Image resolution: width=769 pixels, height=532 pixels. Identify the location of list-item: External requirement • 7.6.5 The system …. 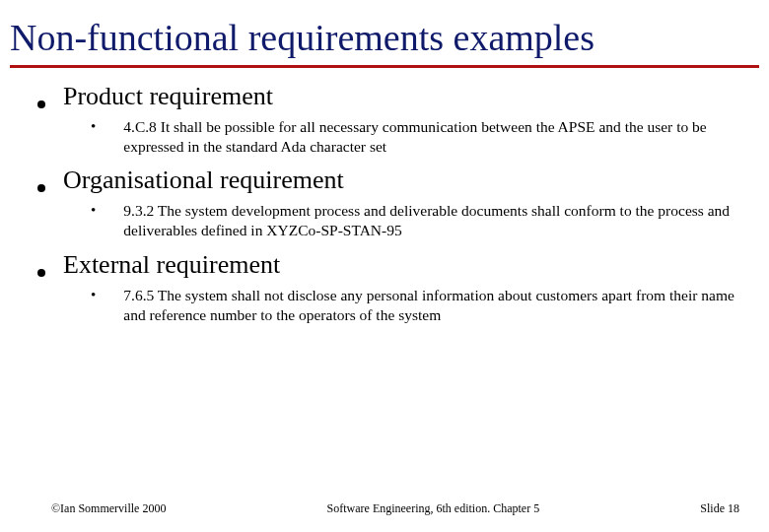
(398, 288).